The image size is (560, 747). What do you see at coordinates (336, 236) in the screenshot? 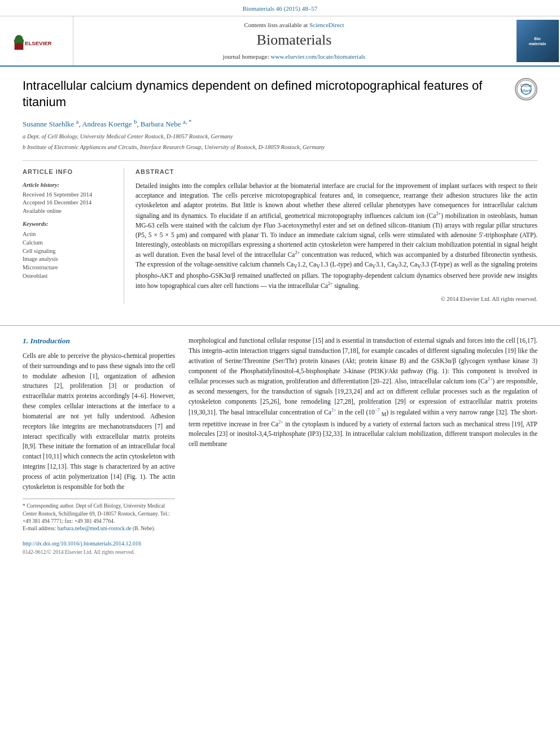
I see `abstract-text: Detailed insights into the complex cellu…` at bounding box center [336, 236].